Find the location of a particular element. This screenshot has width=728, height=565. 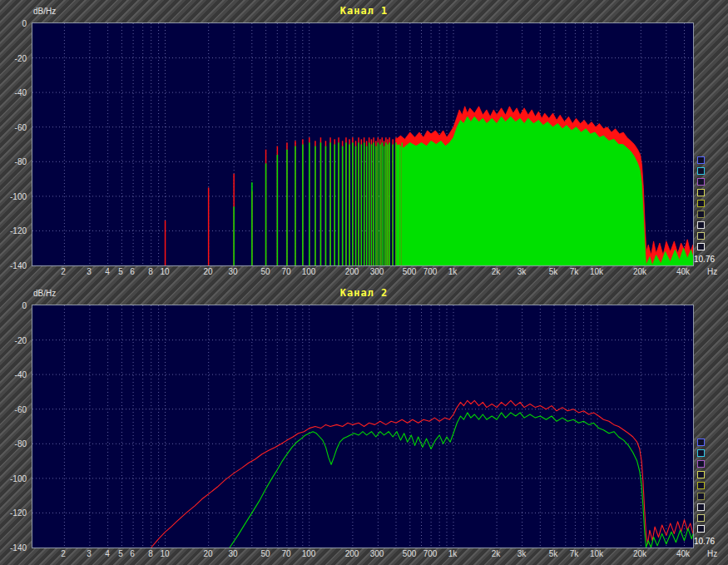

x-tick-label: 300 is located at coordinates (378, 554).